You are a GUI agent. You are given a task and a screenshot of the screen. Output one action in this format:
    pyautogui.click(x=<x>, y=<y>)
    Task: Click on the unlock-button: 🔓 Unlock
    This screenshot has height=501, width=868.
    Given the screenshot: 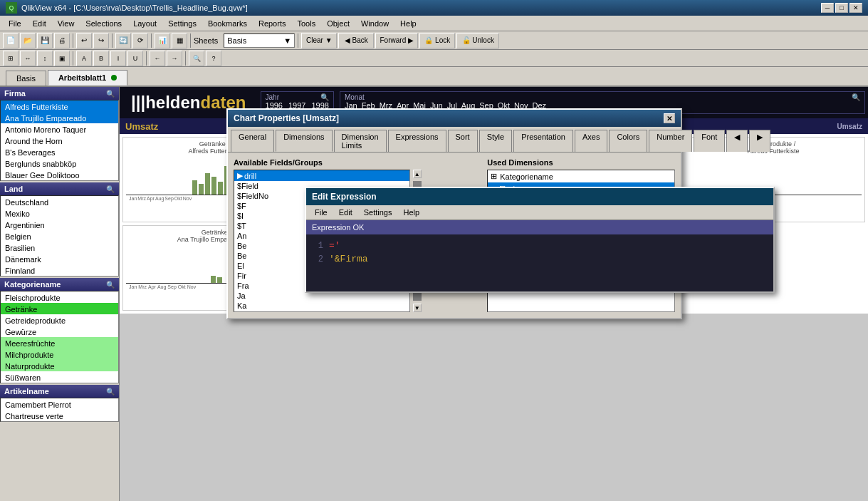 What is the action you would take?
    pyautogui.click(x=478, y=41)
    